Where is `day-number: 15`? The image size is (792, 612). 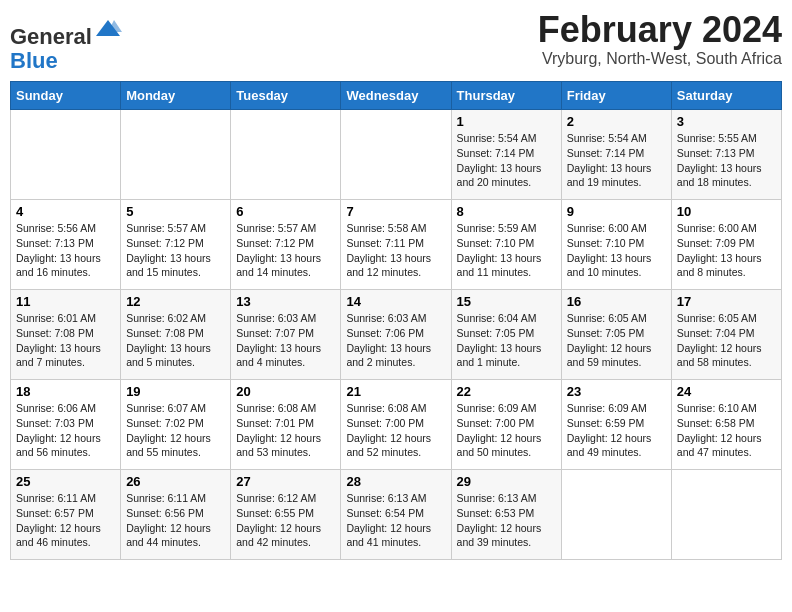 day-number: 15 is located at coordinates (506, 302).